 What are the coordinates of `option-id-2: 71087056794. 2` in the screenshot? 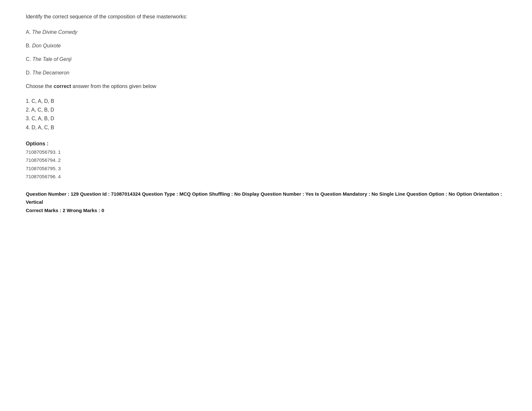 It's located at (266, 160).